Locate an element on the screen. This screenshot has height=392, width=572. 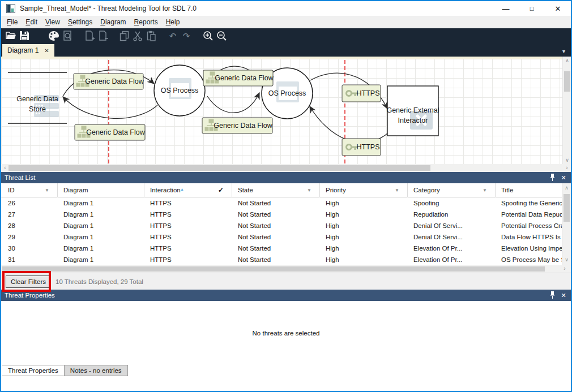
filter-active-icon: ✓ is located at coordinates (221, 190).